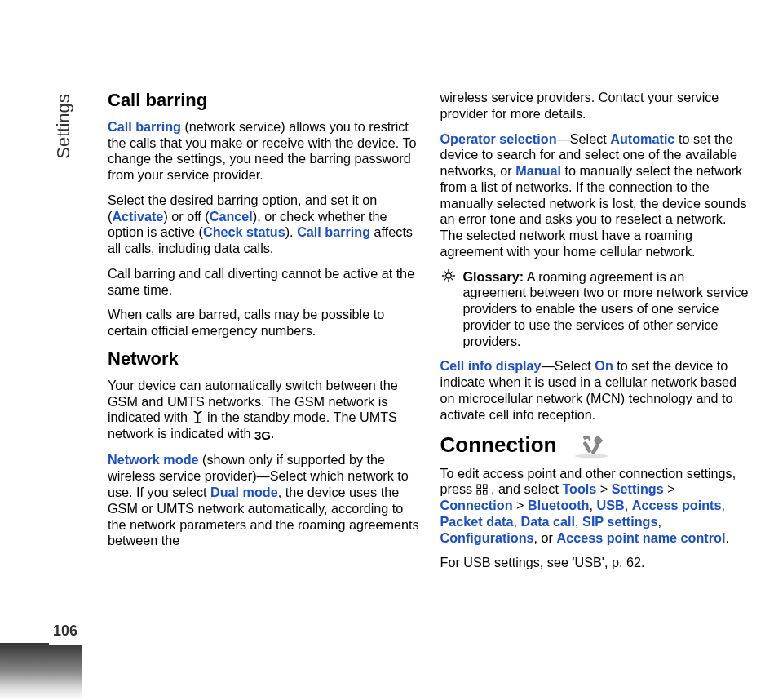 This screenshot has height=700, width=774. Describe the element at coordinates (24, 350) in the screenshot. I see `sidebar` at that location.